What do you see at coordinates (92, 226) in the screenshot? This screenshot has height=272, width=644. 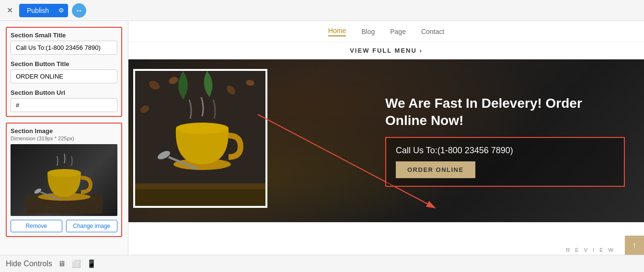 I see `change-image-button: Change image` at bounding box center [92, 226].